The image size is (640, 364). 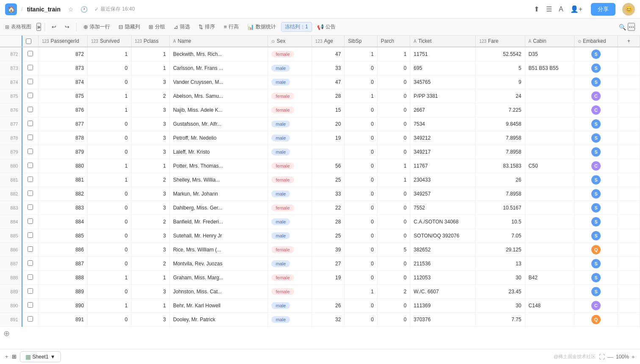 I want to click on filter-button: ⊿筛选, so click(x=182, y=27).